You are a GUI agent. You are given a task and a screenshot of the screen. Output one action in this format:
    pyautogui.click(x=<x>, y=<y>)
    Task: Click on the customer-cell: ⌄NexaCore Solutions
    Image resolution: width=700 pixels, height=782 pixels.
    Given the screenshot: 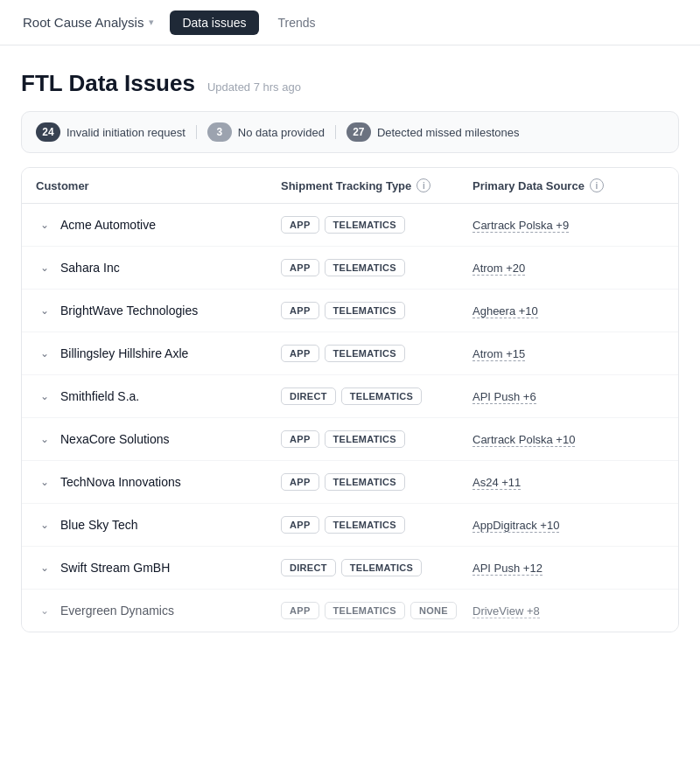 What is the action you would take?
    pyautogui.click(x=158, y=439)
    